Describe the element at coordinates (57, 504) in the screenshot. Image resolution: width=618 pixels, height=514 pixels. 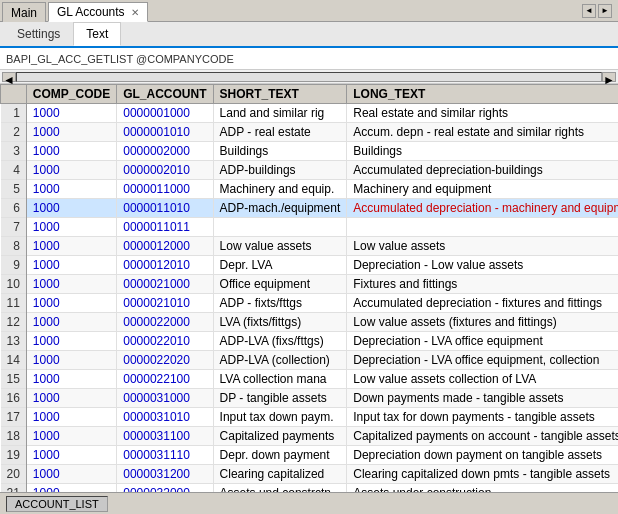
I see `status-account-list: ACCOUNT_LIST` at that location.